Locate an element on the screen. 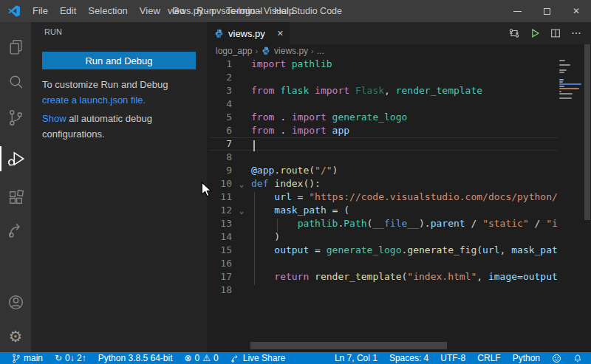 The width and height of the screenshot is (591, 364). breadcrumb-file: views.py is located at coordinates (291, 51).